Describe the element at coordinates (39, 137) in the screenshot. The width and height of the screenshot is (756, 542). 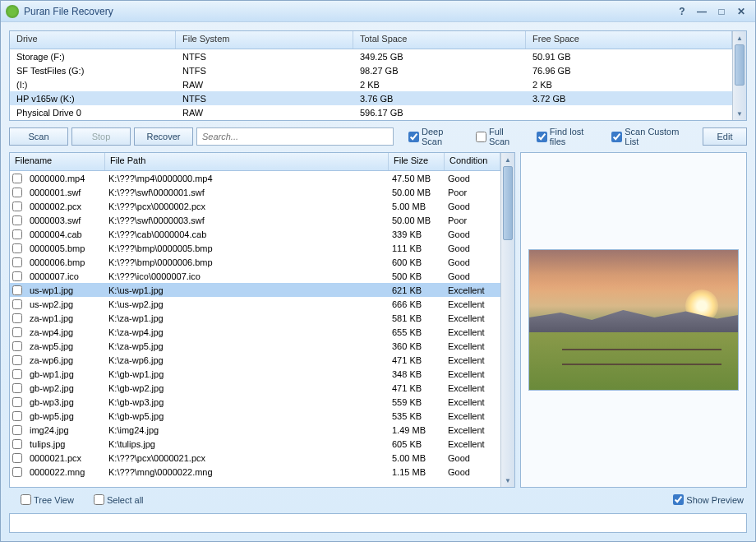
I see `scan-button: Scan` at that location.